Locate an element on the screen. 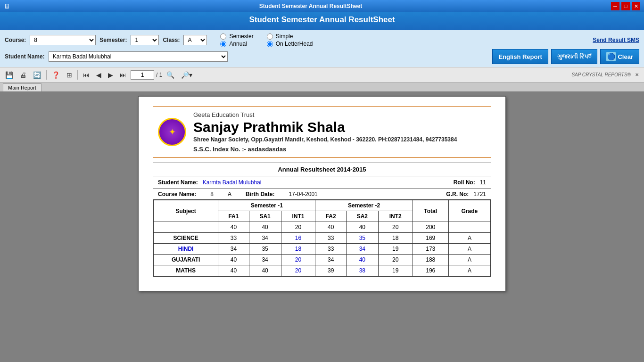  course-select: 8 is located at coordinates (63, 40).